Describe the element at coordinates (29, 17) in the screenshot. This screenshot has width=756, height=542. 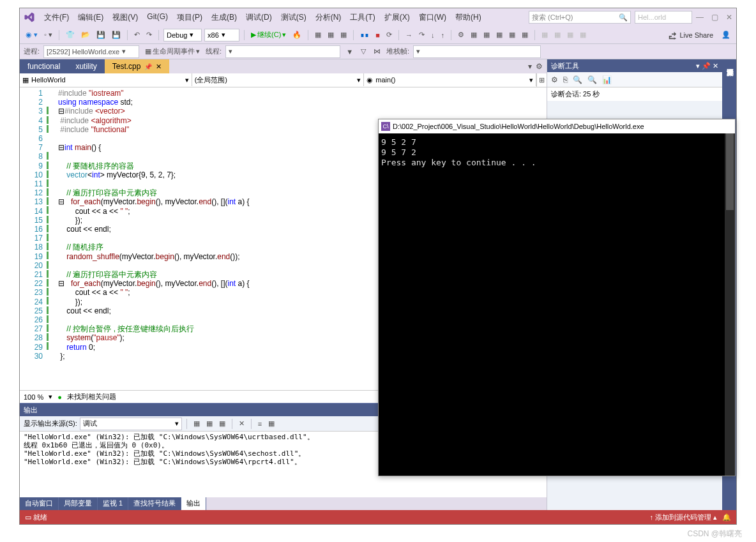
I see `vs-logo-icon` at that location.